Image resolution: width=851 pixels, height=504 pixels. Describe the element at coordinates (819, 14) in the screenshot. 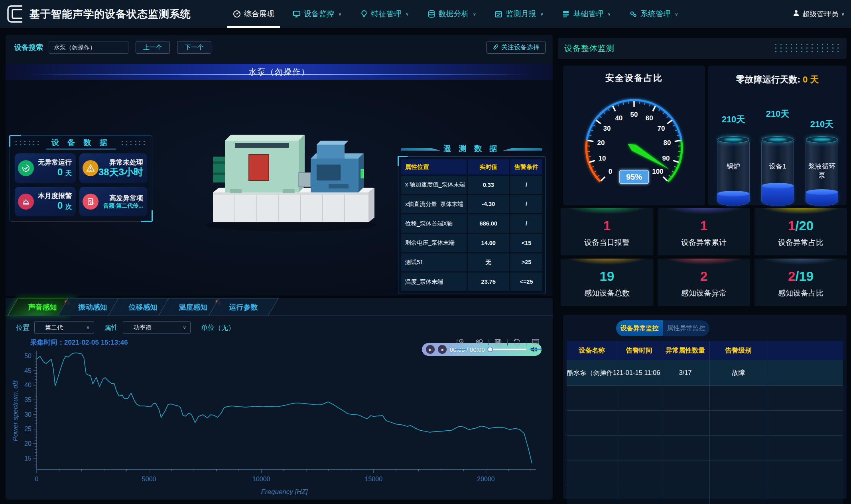

I see `user-menu: 超级管理员 ∨` at that location.